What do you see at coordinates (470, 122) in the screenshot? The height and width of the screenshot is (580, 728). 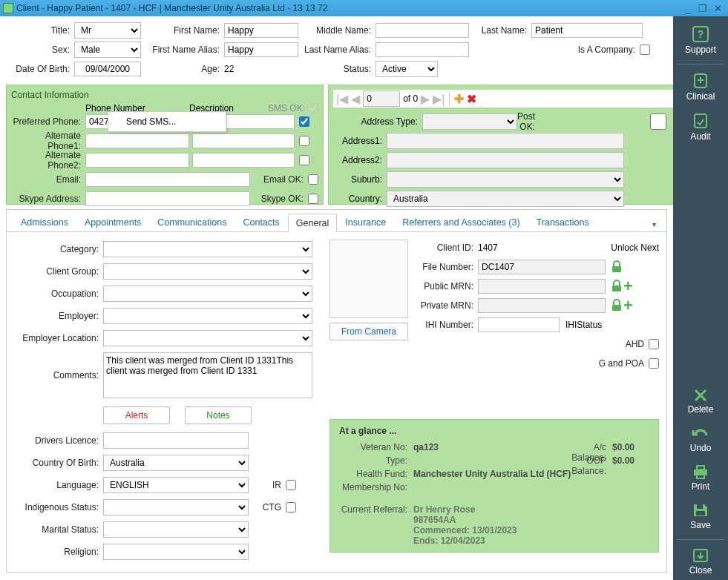 I see `address-type-select` at bounding box center [470, 122].